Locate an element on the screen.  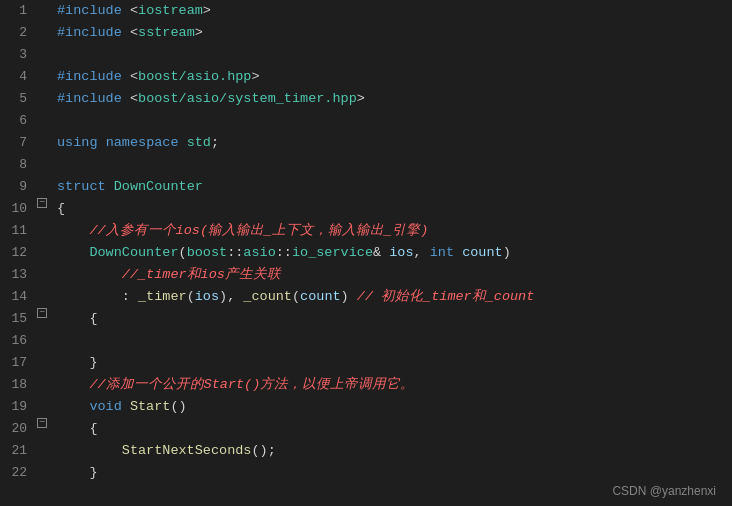
fold-gutter-15: − is located at coordinates (42, 313).